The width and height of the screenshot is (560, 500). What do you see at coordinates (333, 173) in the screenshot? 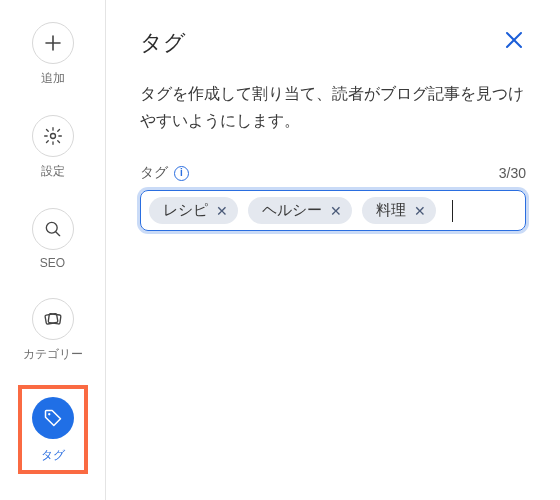
I see `tag-field-header: タグ i 3/30` at bounding box center [333, 173].